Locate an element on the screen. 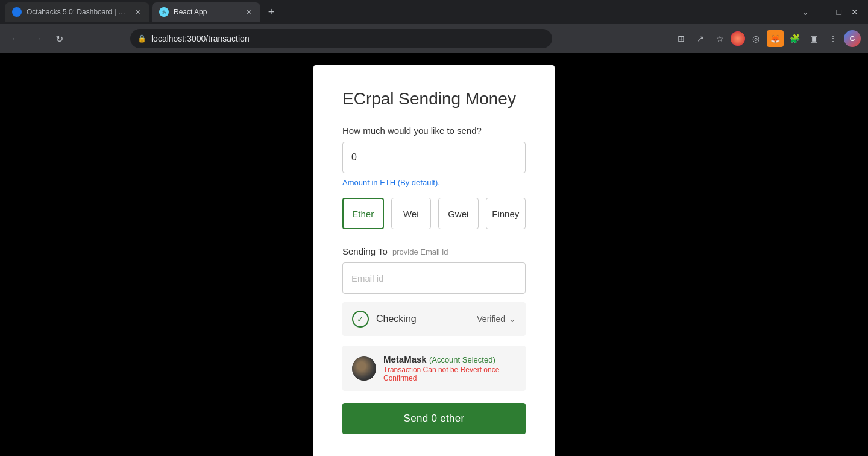 Image resolution: width=868 pixels, height=456 pixels. metamask-warning-text: Transaction Can not be Revert once Confi… is located at coordinates (450, 374).